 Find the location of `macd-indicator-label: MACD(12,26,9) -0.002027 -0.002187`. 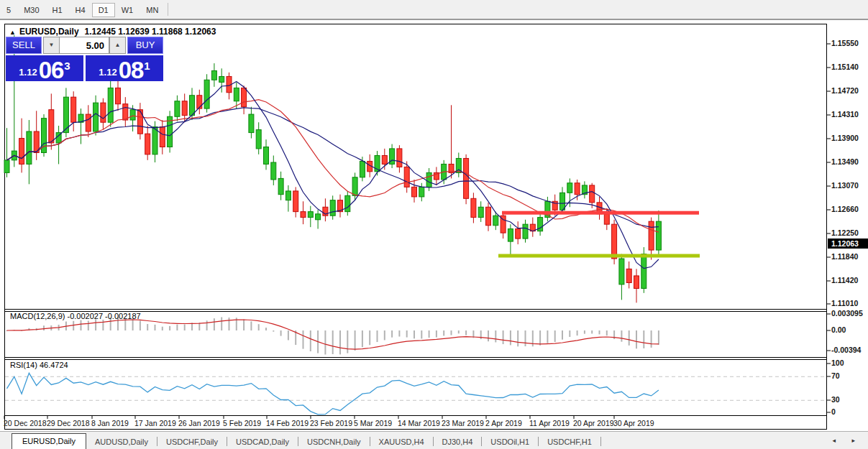

macd-indicator-label: MACD(12,26,9) -0.002027 -0.002187 is located at coordinates (76, 316).